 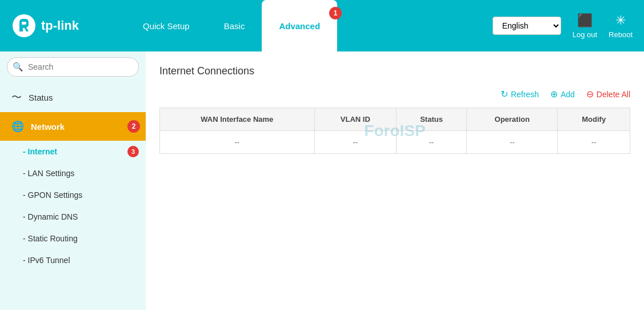 I want to click on table-row: -- -- -- -- --, so click(x=395, y=142).